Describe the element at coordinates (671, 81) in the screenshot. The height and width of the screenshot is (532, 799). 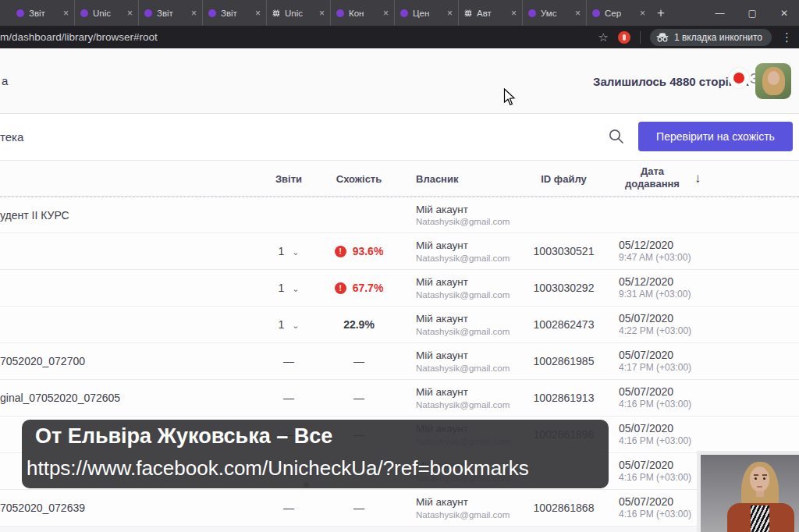
I see `pages-remaining-label: Залишилось 4880 сторінок` at that location.